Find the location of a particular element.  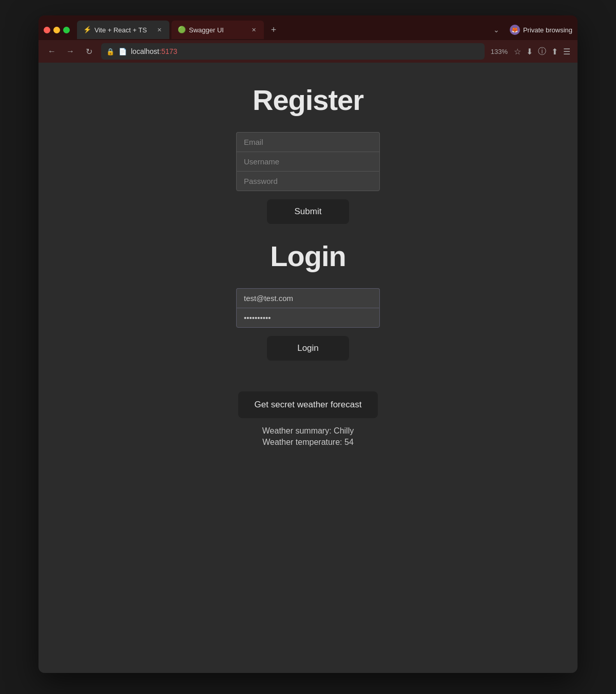

back-button: ← is located at coordinates (52, 51).